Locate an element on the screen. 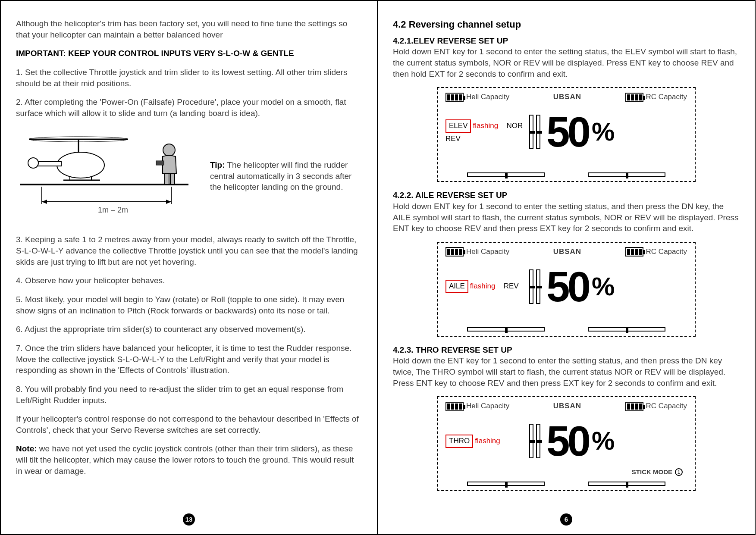 The image size is (756, 535). lcd-aile: Heli Capacity UBSAN RC Capacity AILEflas… is located at coordinates (566, 289).